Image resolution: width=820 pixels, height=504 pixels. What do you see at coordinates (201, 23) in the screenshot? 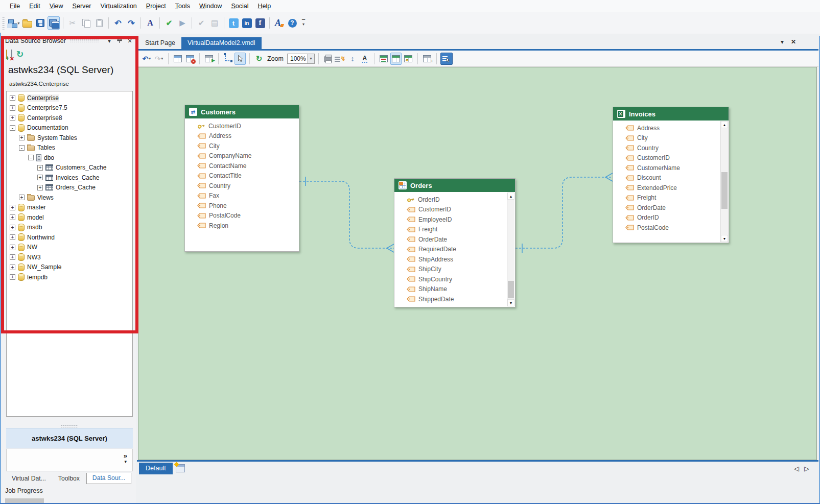
I see `verify-all-button: ✔` at bounding box center [201, 23].